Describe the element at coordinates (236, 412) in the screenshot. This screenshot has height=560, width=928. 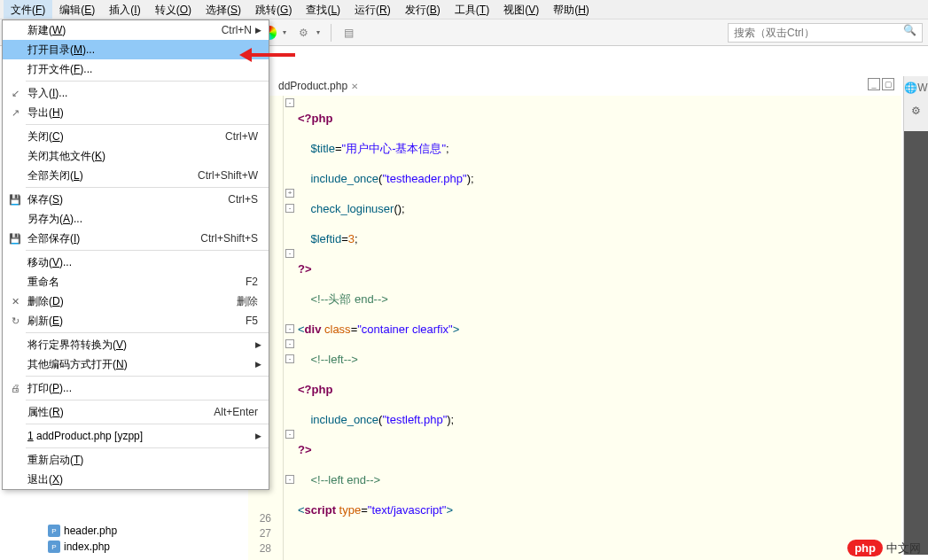
I see `menu-shortcut: Alt+Enter` at that location.